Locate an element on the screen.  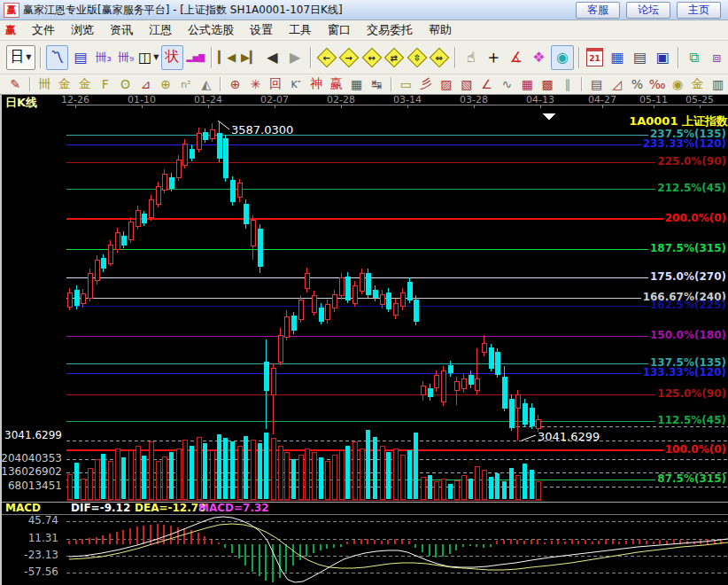
menu-item-浏览: 浏览 is located at coordinates (82, 30).